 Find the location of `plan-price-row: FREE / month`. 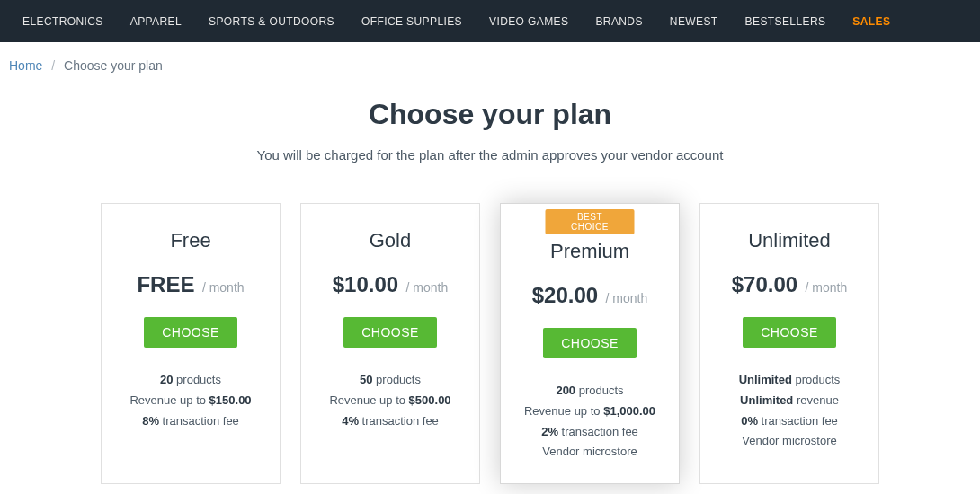

plan-price-row: FREE / month is located at coordinates (191, 285).